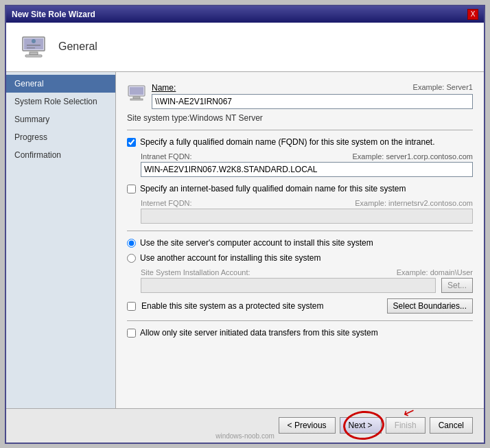 The width and height of the screenshot is (490, 448). What do you see at coordinates (137, 93) in the screenshot?
I see `name-server-icon` at bounding box center [137, 93].